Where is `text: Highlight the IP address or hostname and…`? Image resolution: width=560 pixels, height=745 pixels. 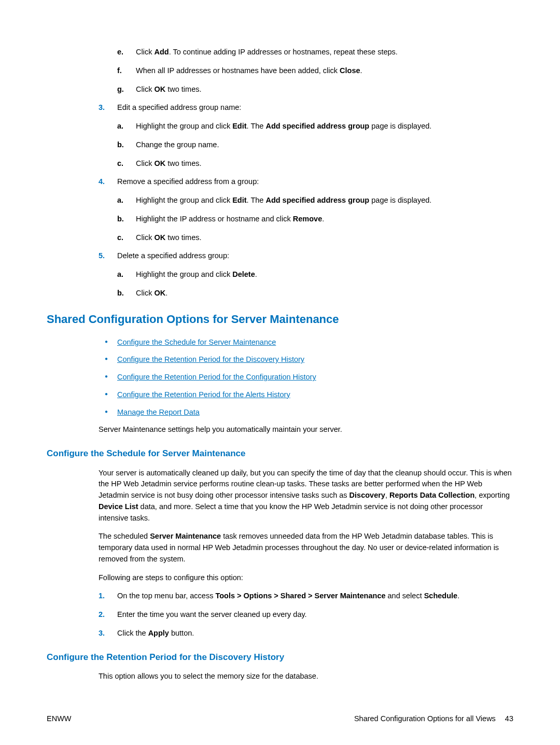
text: Highlight the IP address or hostname and… is located at coordinates (230, 219).